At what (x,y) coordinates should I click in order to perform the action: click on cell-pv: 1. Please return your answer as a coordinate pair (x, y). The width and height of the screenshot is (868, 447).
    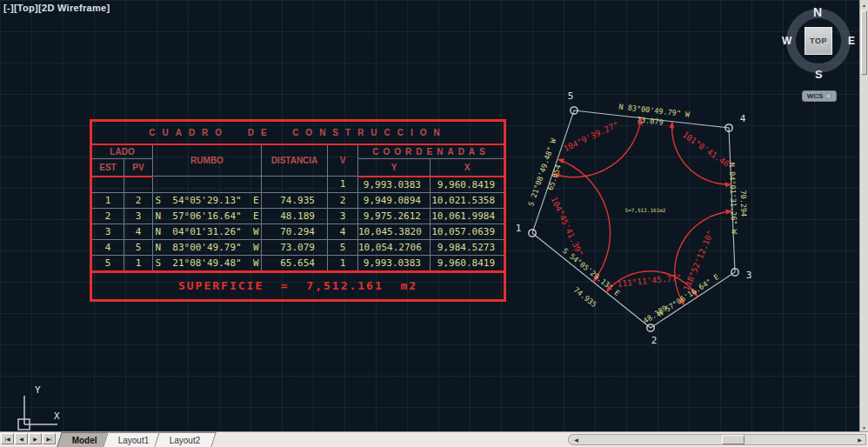
    Looking at the image, I should click on (139, 263).